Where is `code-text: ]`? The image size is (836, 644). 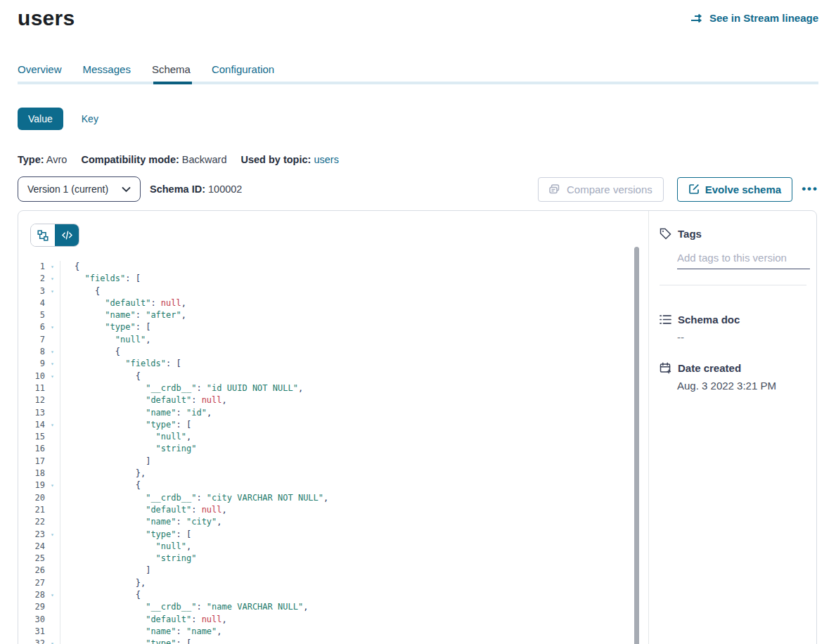 code-text: ] is located at coordinates (354, 461).